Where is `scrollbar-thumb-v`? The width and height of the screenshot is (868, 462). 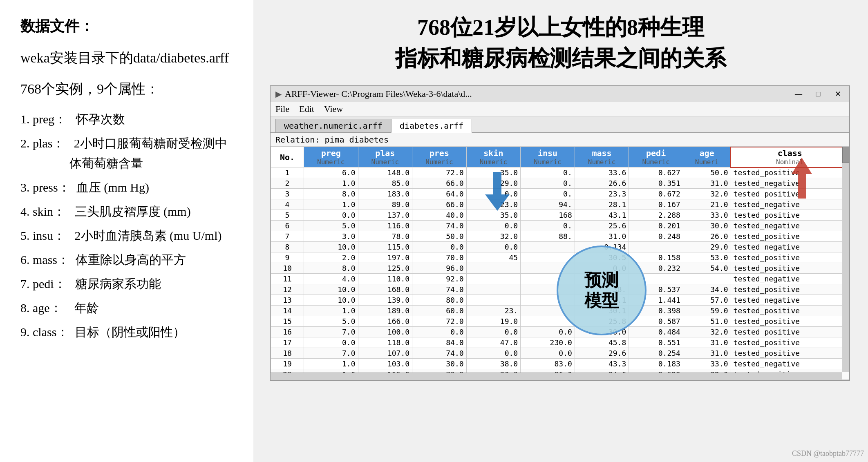 scrollbar-thumb-v is located at coordinates (846, 155).